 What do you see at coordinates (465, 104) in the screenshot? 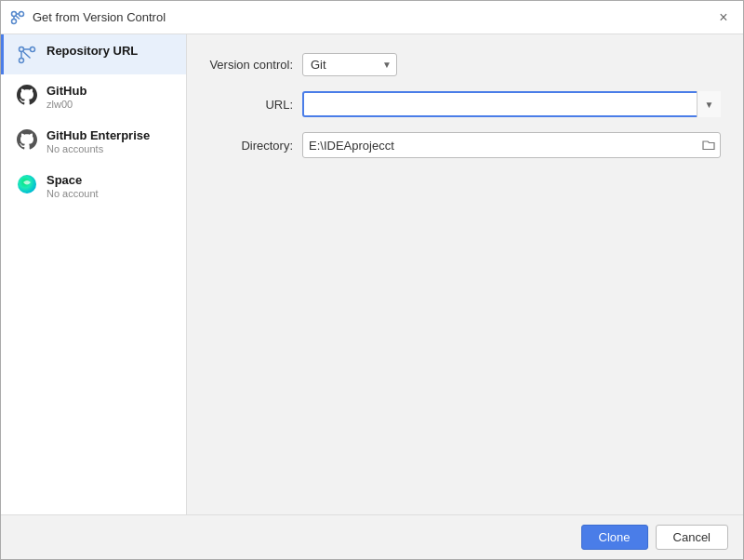
I see `url-row: URL: ▼` at bounding box center [465, 104].